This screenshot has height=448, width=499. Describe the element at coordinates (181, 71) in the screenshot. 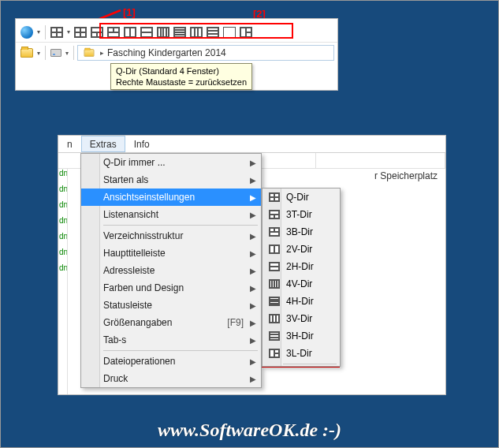

I see `tooltip-line-1: Q-Dir (Standard 4 Fenster)` at that location.